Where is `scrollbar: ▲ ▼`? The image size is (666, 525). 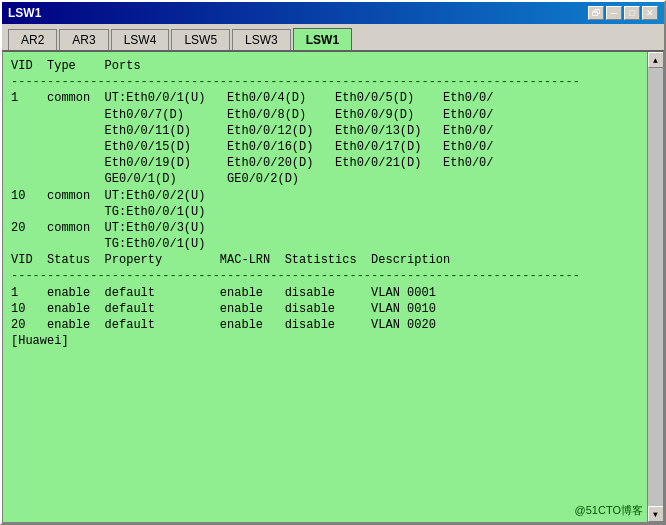 scrollbar: ▲ ▼ is located at coordinates (655, 287).